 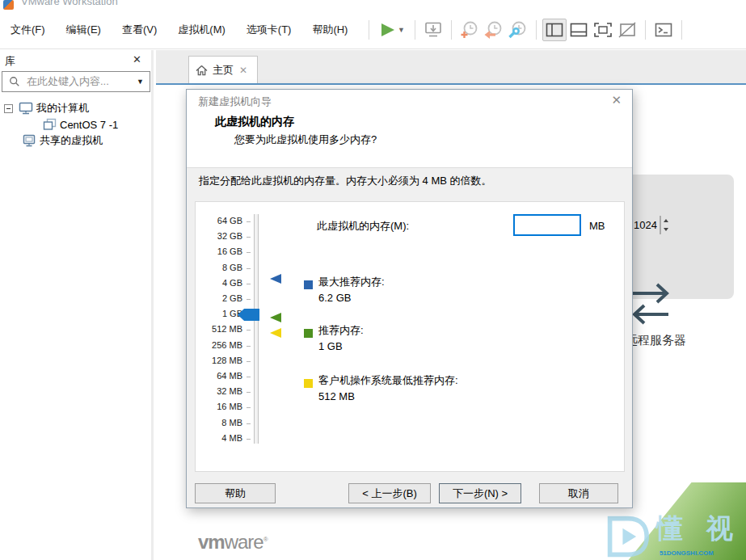 I want to click on memory-scale-label: 32 MB, so click(x=220, y=391).